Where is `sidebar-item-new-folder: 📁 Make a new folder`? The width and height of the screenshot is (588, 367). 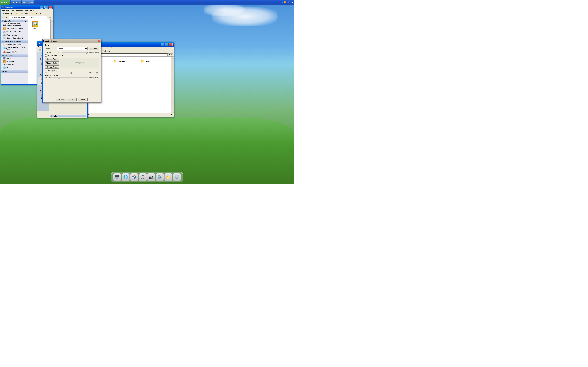 sidebar-item-new-folder: 📁 Make a new folder is located at coordinates (15, 44).